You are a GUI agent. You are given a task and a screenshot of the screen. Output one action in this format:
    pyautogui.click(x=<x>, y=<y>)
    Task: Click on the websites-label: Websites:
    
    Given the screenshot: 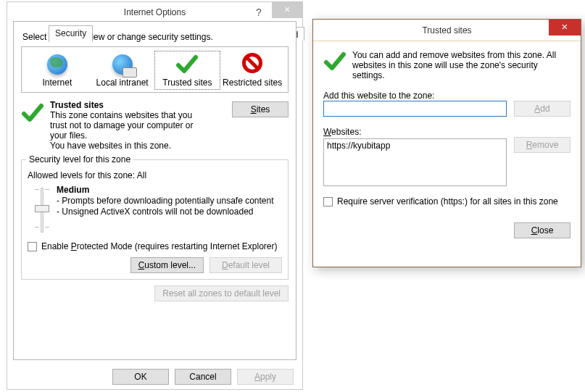 What is the action you would take?
    pyautogui.click(x=447, y=132)
    